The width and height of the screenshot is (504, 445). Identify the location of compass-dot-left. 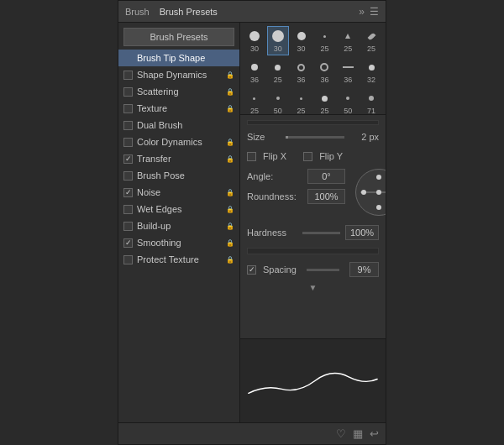
(364, 192).